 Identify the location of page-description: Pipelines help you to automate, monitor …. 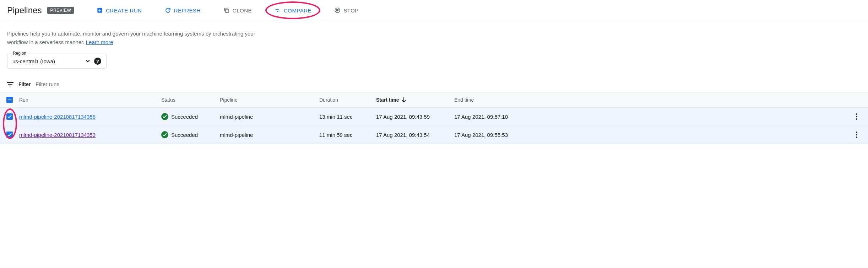
(135, 36).